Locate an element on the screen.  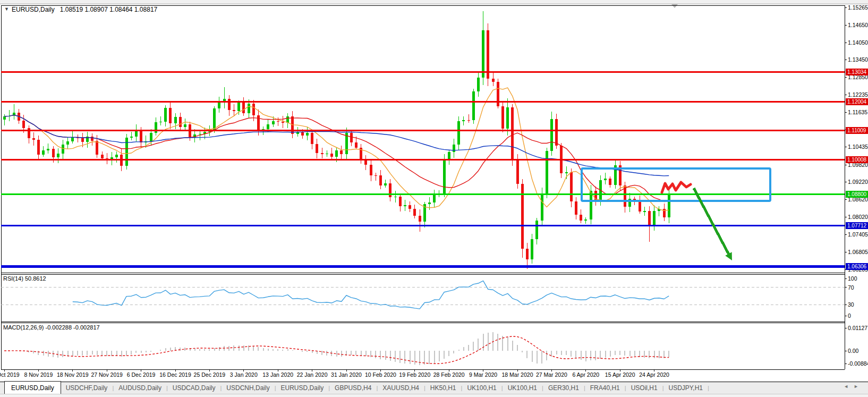
rsi-axis-label: 0 is located at coordinates (849, 316).